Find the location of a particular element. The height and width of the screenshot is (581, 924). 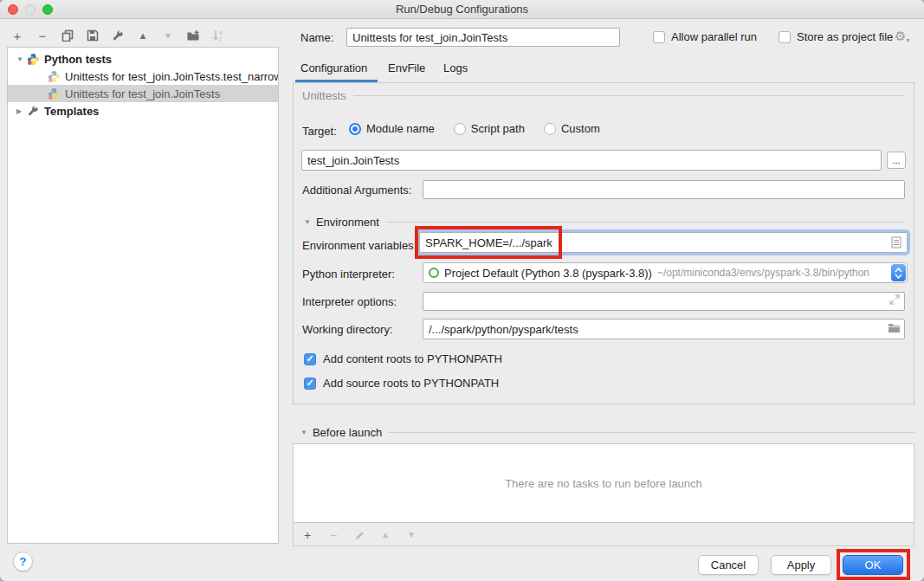

tree-item-templates: ▶ Templates is located at coordinates (143, 111).